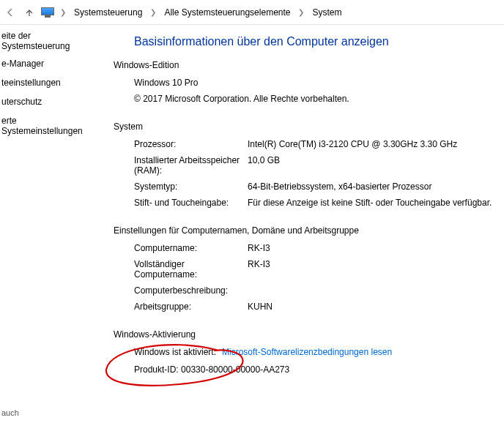 The image size is (504, 423). Describe the element at coordinates (157, 370) in the screenshot. I see `product-id-label: Produkt-ID:` at that location.